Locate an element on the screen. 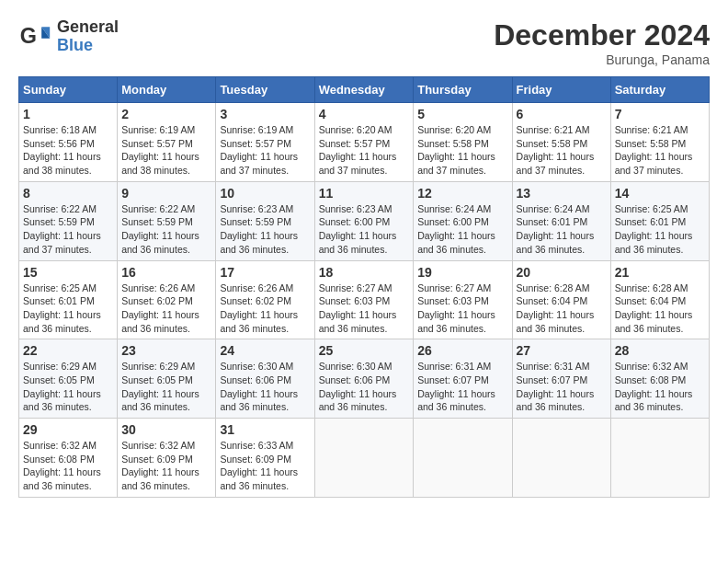 This screenshot has height=563, width=728. calendar-cell: 16 Sunrise: 6:26 AMSunset: 6:02 PMDaylig… is located at coordinates (167, 300).